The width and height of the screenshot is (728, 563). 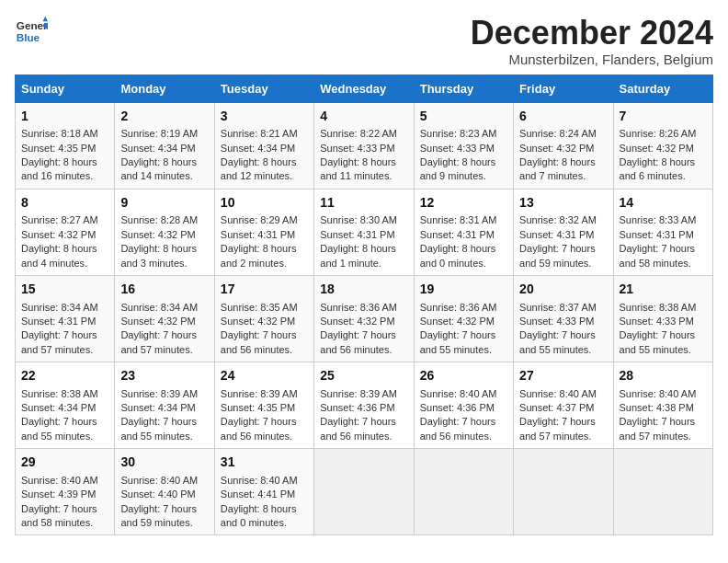 I want to click on sunrise-text: Sunrise: 8:32 AM, so click(x=563, y=221).